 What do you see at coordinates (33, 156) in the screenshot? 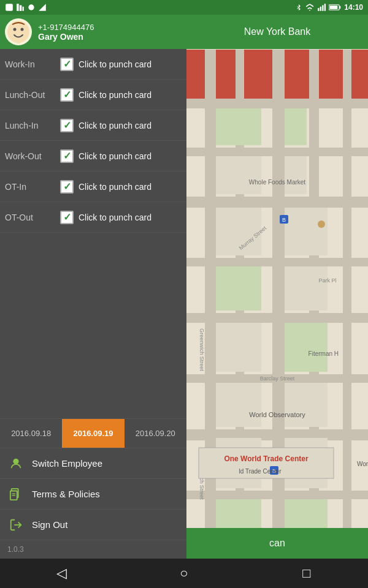
I see `punch-label-work-out: Work-Out` at bounding box center [33, 156].